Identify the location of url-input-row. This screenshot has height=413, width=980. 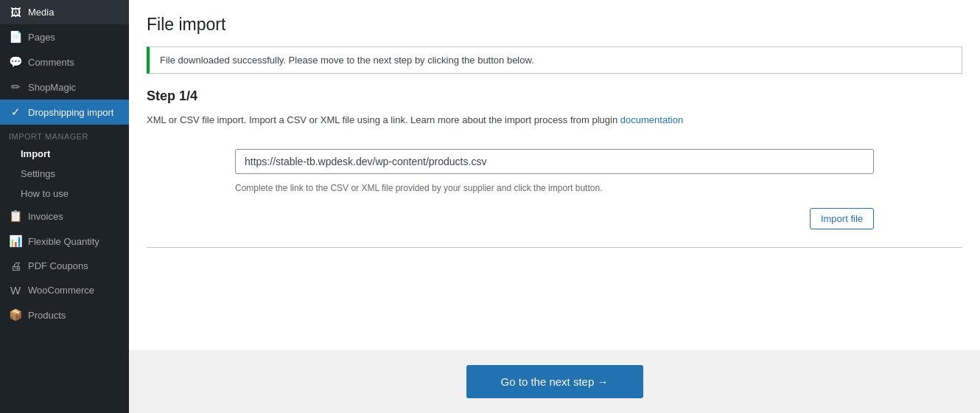
(554, 162).